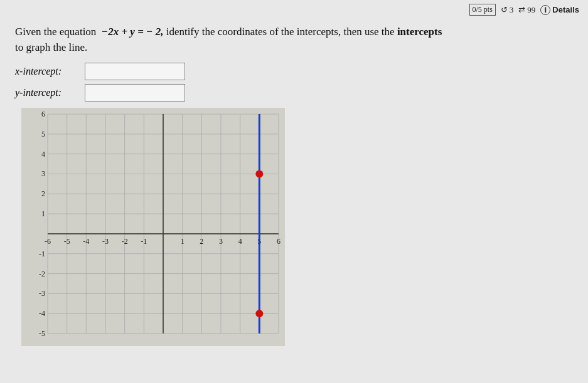 This screenshot has height=383, width=588. Describe the element at coordinates (531, 10) in the screenshot. I see `attempts-count: 99` at that location.